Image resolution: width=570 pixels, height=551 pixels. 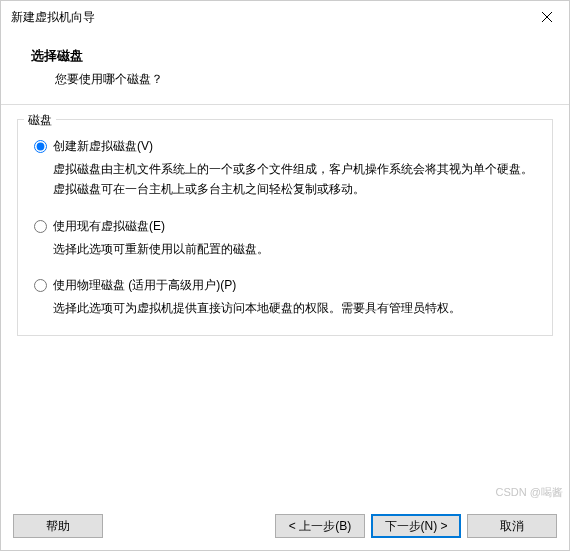 I want to click on option-create-new-disk-desc: 虚拟磁盘由主机文件系统上的一个或多个文件组成，客户机操作系统会将其视为单个硬盘。…, so click(x=294, y=180).